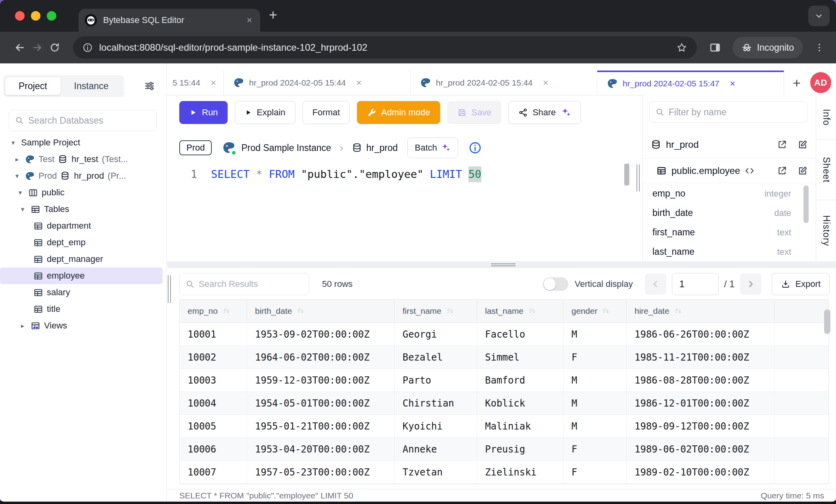 The height and width of the screenshot is (504, 836). Describe the element at coordinates (627, 174) in the screenshot. I see `editor-scrollbar` at that location.